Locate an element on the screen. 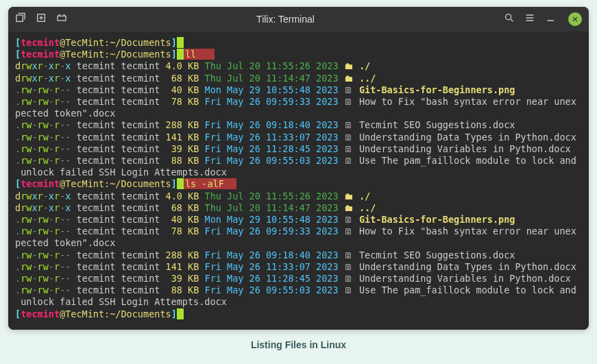 The height and width of the screenshot is (364, 597). split-icon is located at coordinates (62, 19).